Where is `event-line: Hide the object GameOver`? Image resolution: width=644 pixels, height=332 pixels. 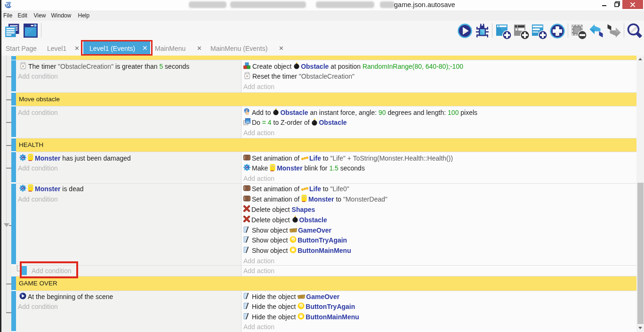 event-line: Hide the object GameOver is located at coordinates (439, 297).